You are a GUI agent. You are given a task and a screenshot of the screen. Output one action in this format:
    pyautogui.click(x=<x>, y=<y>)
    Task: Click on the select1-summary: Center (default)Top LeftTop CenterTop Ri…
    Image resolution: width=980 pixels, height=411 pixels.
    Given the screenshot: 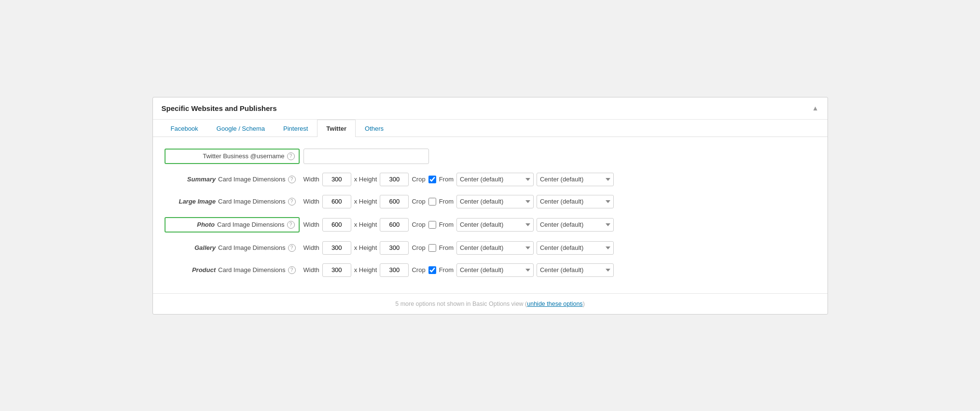 What is the action you would take?
    pyautogui.click(x=495, y=179)
    